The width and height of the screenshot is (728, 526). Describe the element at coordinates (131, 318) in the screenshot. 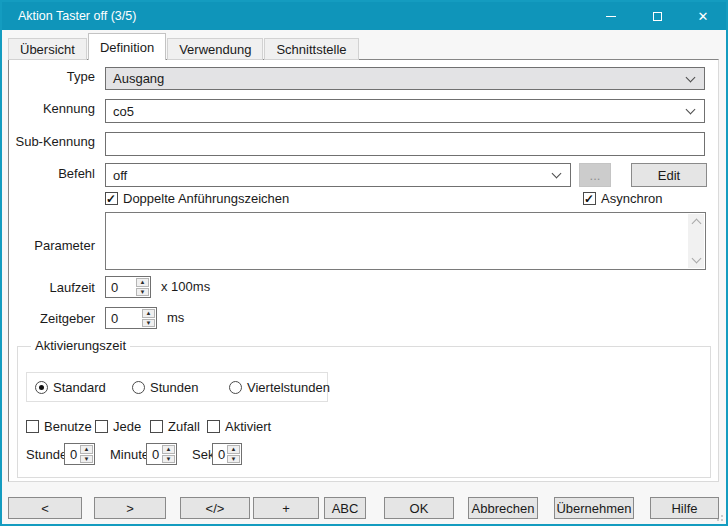

I see `zeitgeber-spinner: 0` at that location.